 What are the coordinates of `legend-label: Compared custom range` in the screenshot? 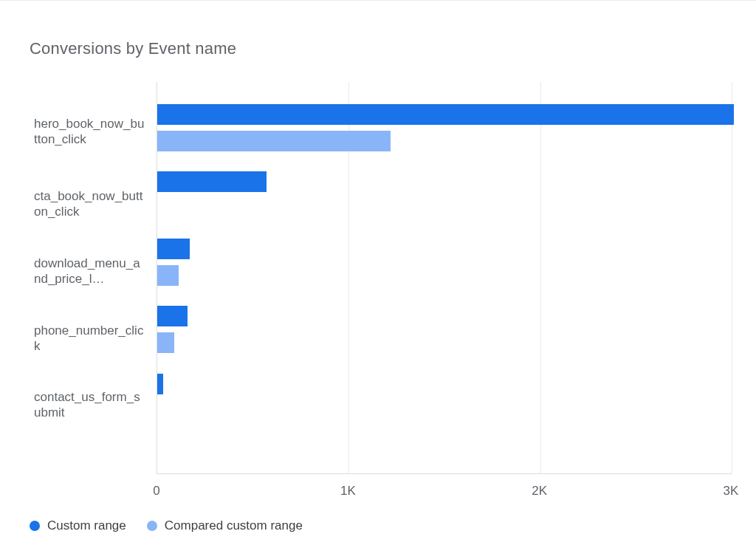 It's located at (233, 526).